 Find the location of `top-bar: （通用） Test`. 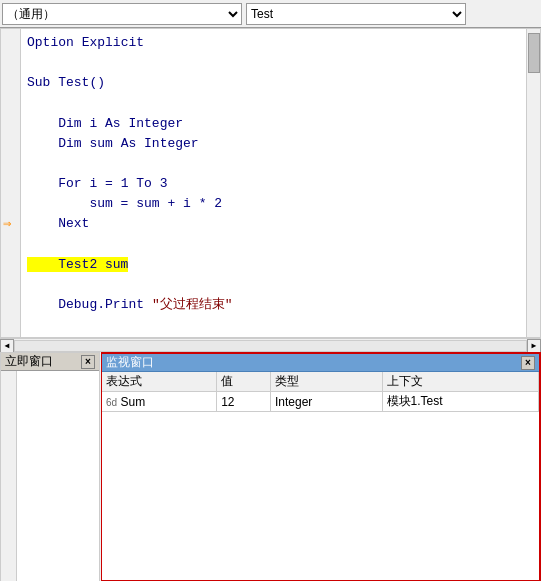

top-bar: （通用） Test is located at coordinates (270, 14).